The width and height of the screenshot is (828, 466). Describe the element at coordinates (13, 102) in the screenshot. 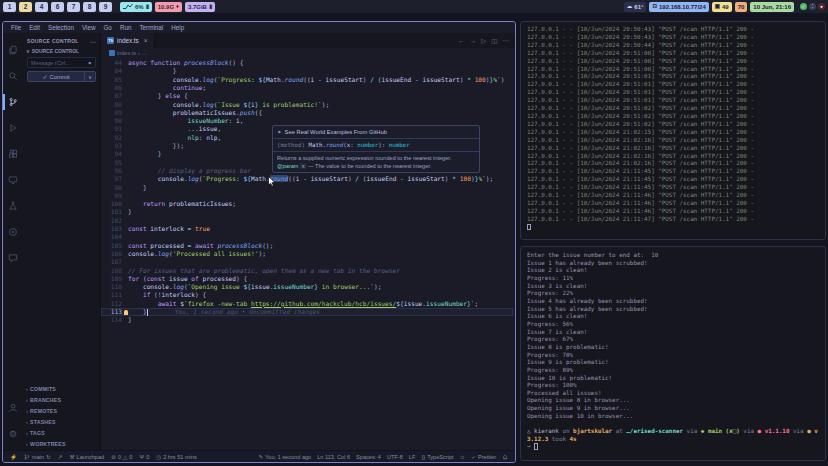

I see `activity-source-control-icon` at that location.